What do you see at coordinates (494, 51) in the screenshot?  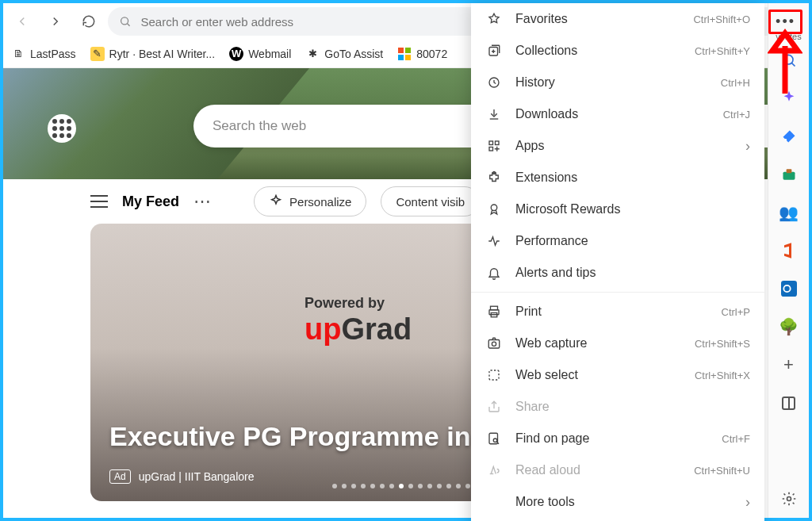 I see `collections-icon` at bounding box center [494, 51].